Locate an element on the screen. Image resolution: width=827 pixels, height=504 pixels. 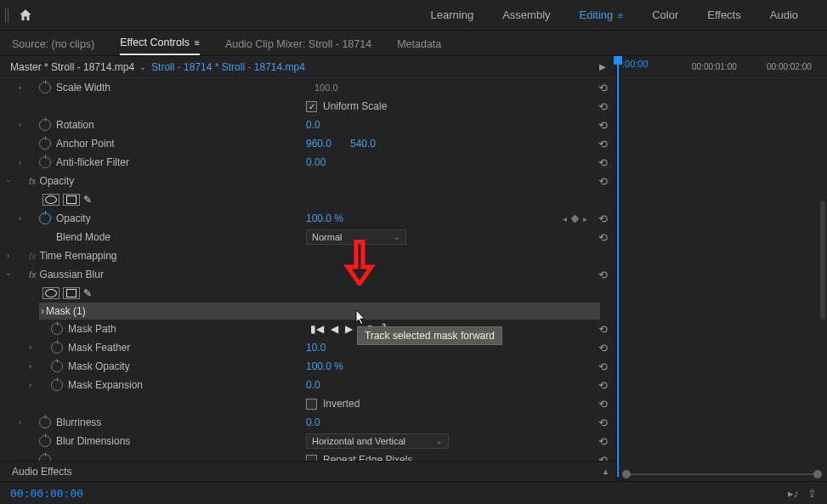
checkbox-uniform-scale is located at coordinates (311, 107).